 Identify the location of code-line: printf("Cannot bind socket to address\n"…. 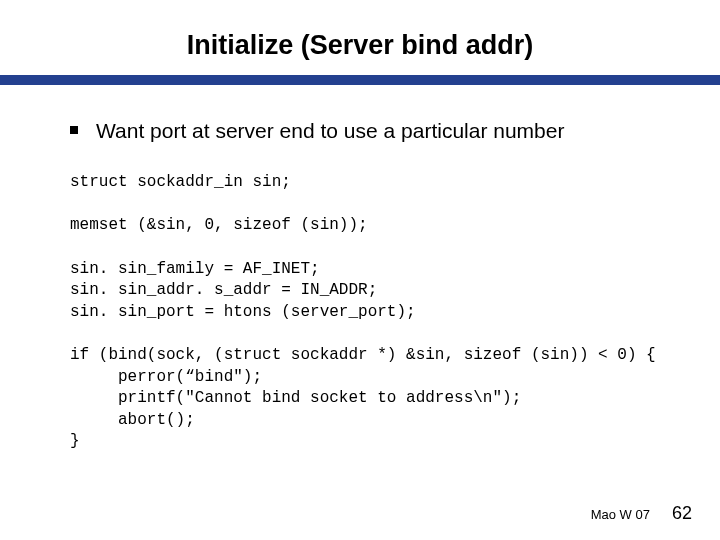
(296, 398).